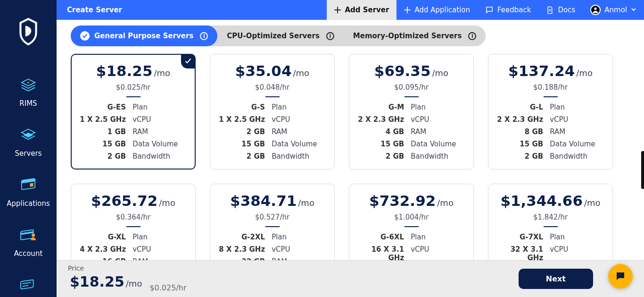  Describe the element at coordinates (634, 10) in the screenshot. I see `chevron-down-icon` at that location.